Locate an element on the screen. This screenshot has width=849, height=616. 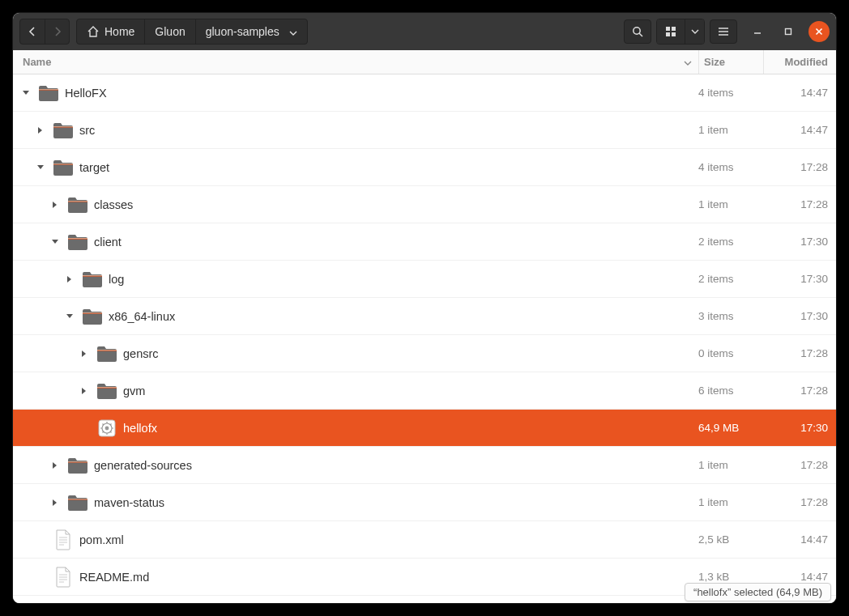
breadcrumb-seg-2: gluon-samples is located at coordinates (251, 32).